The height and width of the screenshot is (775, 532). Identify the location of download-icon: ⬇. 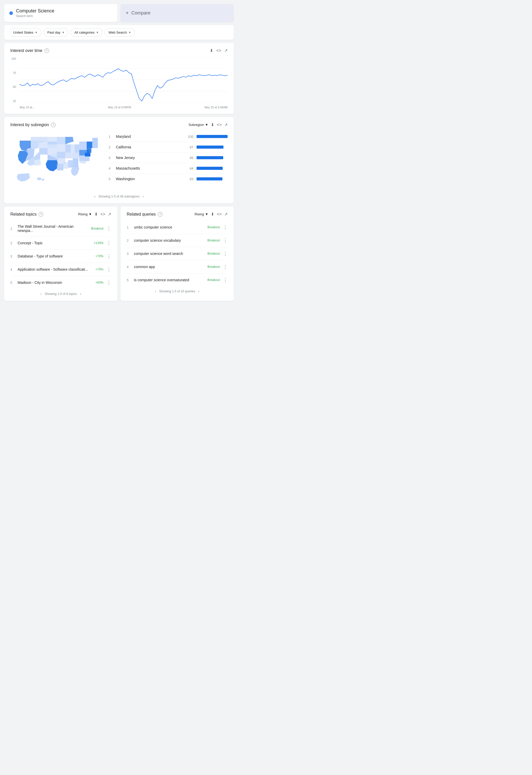
(211, 51).